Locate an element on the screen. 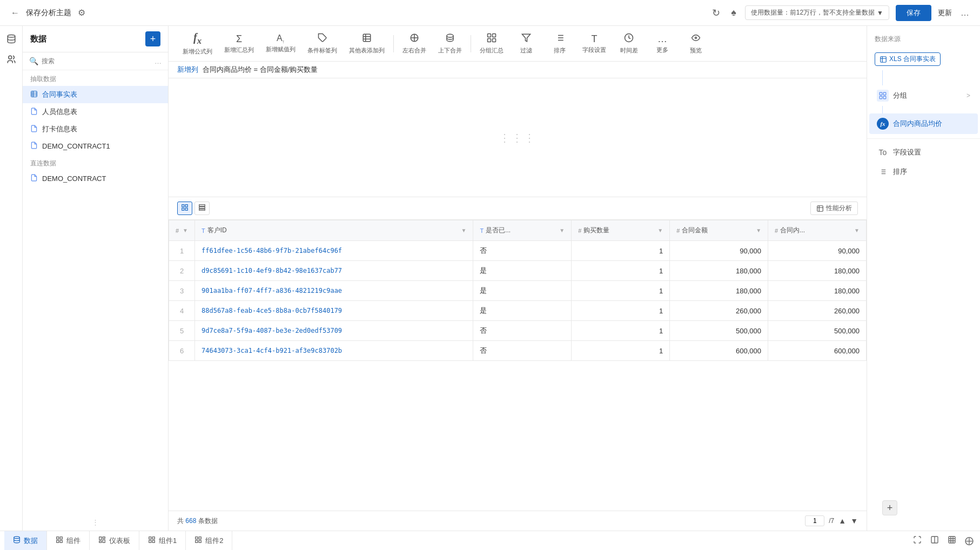  tab-data-label: 数据 is located at coordinates (31, 541).